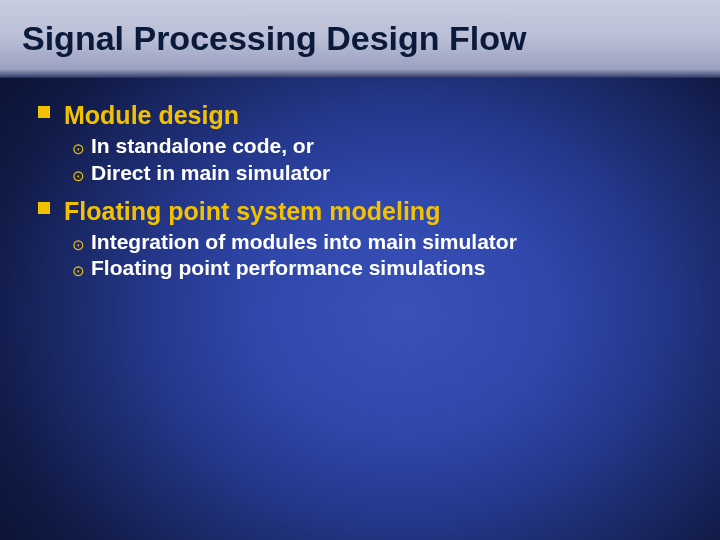  What do you see at coordinates (304, 242) in the screenshot?
I see `list-item-label: Integration of modules into main simulat…` at bounding box center [304, 242].